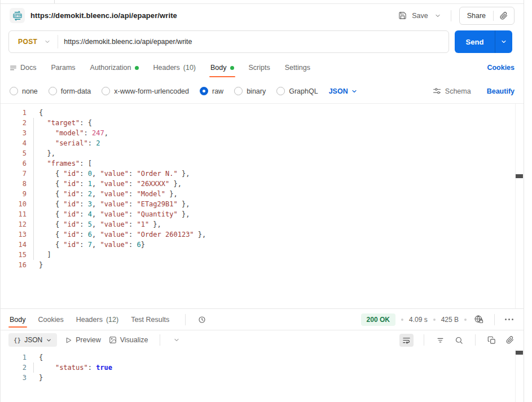 This screenshot has width=532, height=402. I want to click on http-request-icon: HTTP, so click(17, 16).